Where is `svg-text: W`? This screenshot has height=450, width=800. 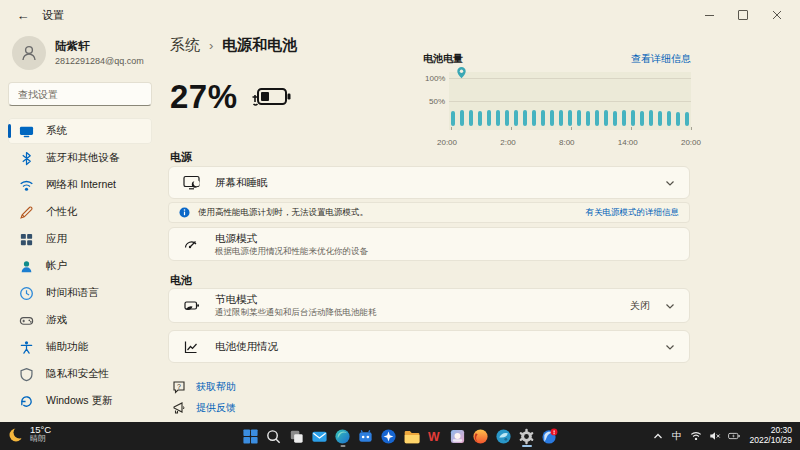
svg-text: W is located at coordinates (434, 436).